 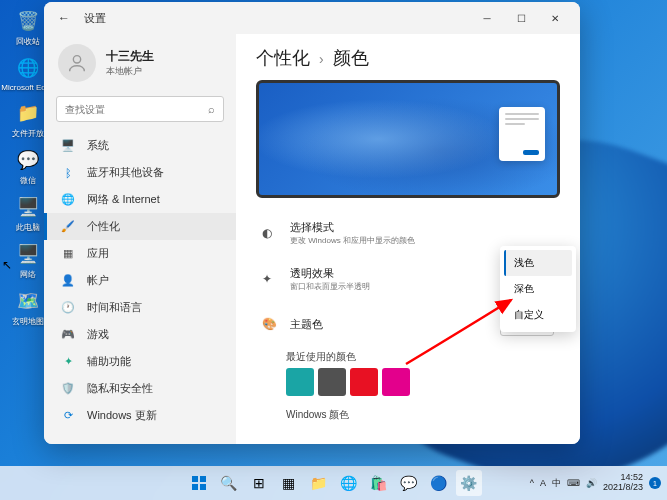 What do you see at coordinates (28, 160) in the screenshot?
I see `微信-icon: 💬` at bounding box center [28, 160].